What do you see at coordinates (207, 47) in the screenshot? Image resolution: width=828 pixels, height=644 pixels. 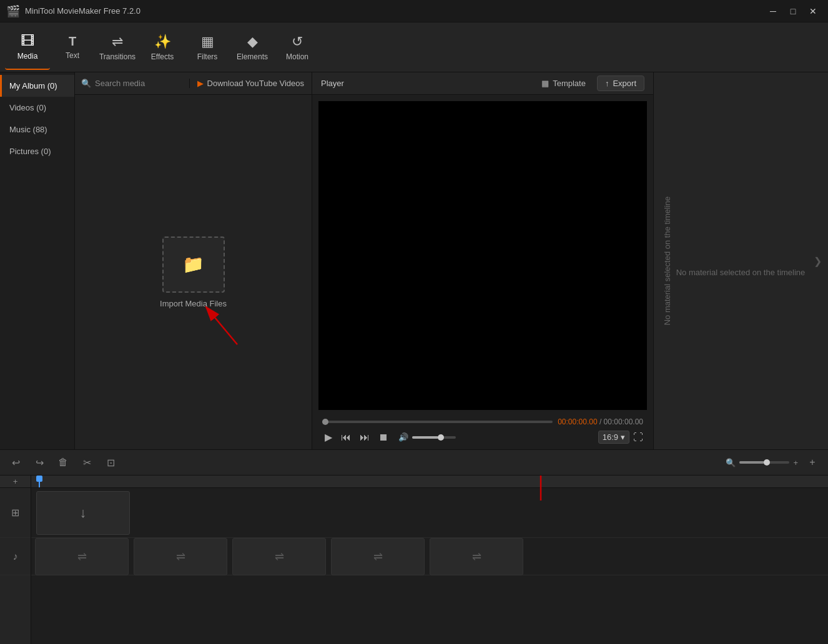 I see `toolbar-item-filters: ▦ Filters` at bounding box center [207, 47].